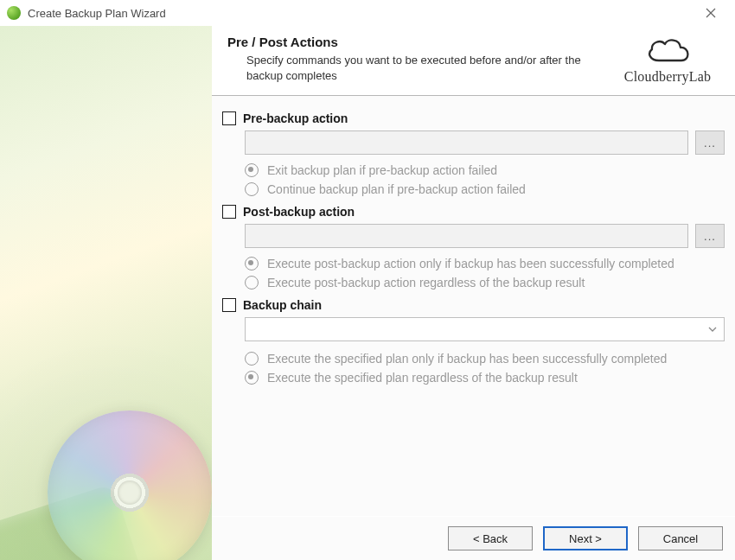 The width and height of the screenshot is (735, 560). What do you see at coordinates (484, 378) in the screenshot?
I see `backup-chain-opt-regardless: Execute the specified plan regardless of…` at bounding box center [484, 378].